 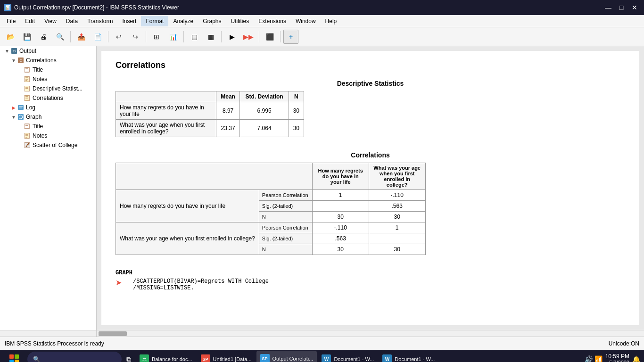 What do you see at coordinates (135, 37) in the screenshot?
I see `redo-button: ↪` at bounding box center [135, 37].